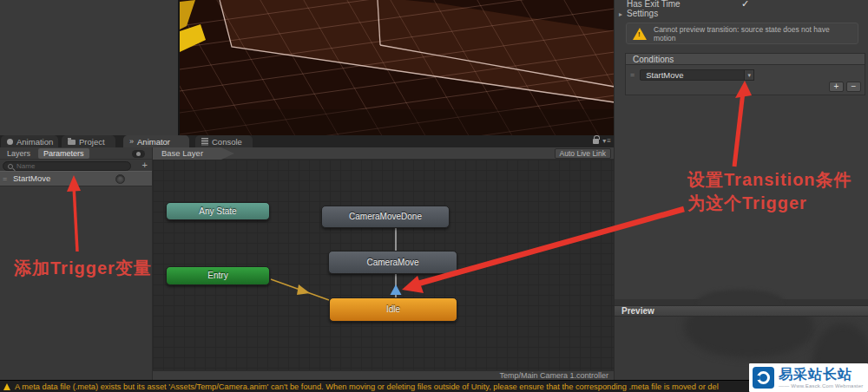  Describe the element at coordinates (809, 378) in the screenshot. I see `watermark: 易采站长站 —— Www.Easck.Com Webmaster` at that location.